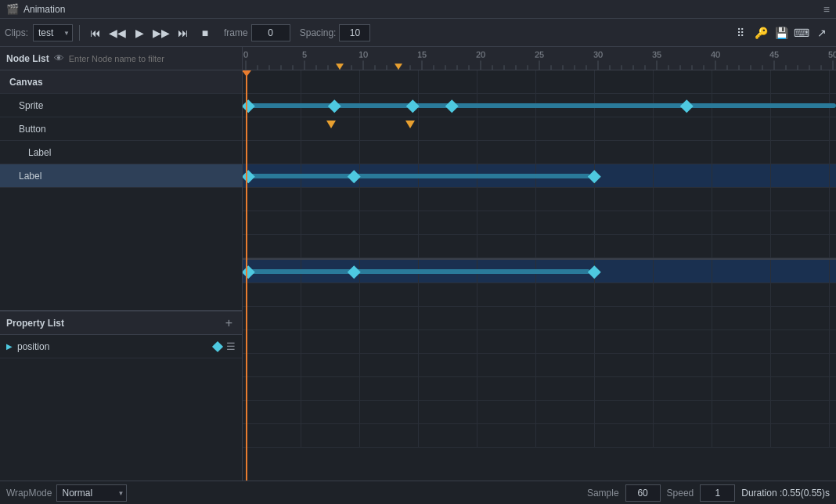 The image size is (836, 504). I want to click on track-row-property-position, so click(539, 272).